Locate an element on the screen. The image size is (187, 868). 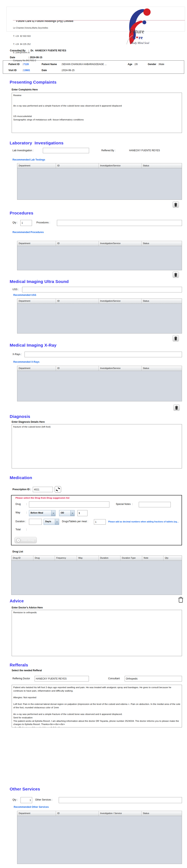
uss-input is located at coordinates (102, 290).